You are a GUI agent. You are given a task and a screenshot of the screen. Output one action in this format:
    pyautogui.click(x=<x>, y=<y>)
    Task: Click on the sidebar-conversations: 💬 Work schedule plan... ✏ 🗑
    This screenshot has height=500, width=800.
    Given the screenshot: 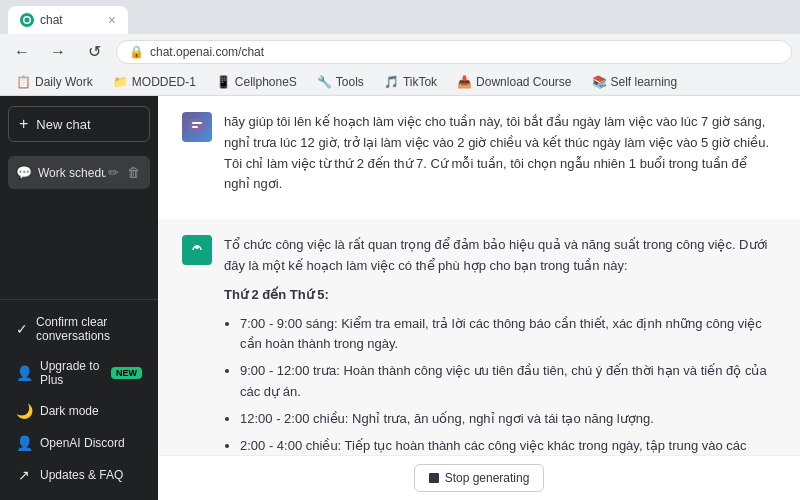 What is the action you would take?
    pyautogui.click(x=79, y=226)
    